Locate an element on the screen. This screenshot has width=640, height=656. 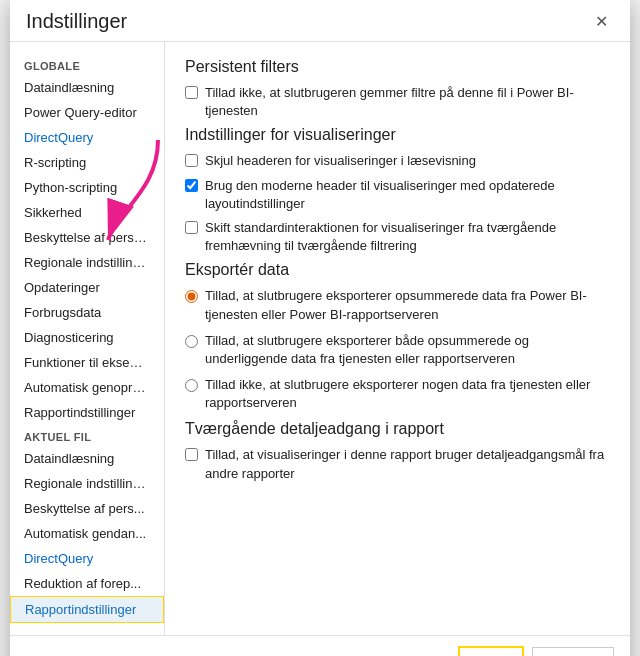
sidebar-item-automatisk-globale: Automatisk genopre... is located at coordinates (87, 388).